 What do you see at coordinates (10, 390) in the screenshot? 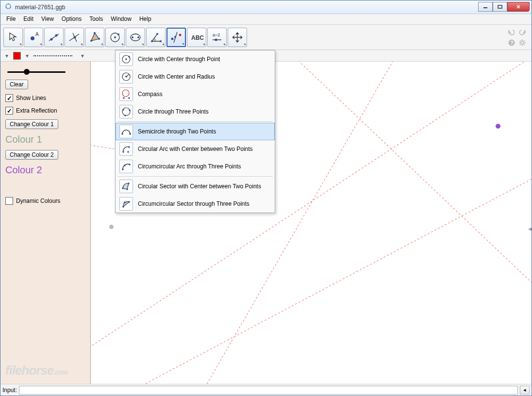
I see `input-label: Input:` at bounding box center [10, 390].